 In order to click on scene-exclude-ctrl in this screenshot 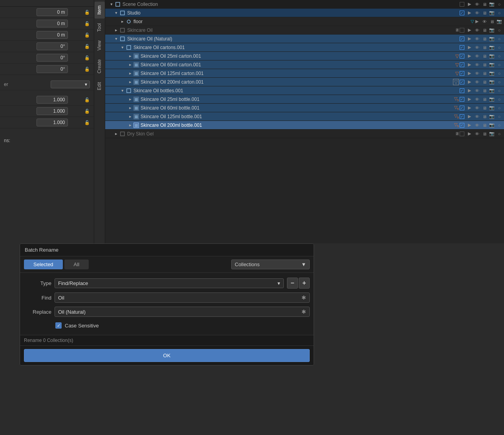, I will do `click(462, 4)`.